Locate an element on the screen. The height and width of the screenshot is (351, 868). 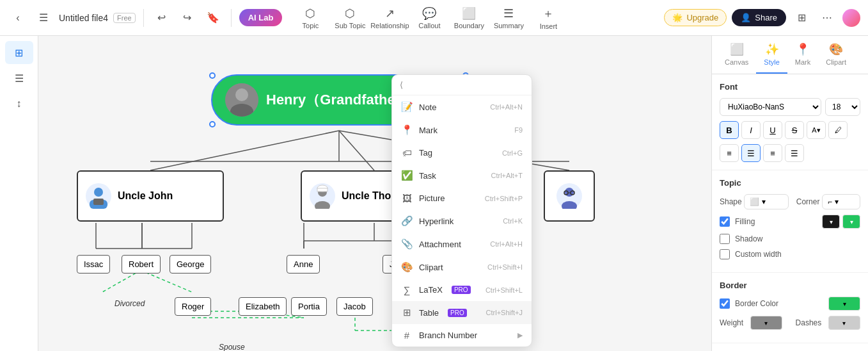
filling-label: Filling is located at coordinates (745, 222).